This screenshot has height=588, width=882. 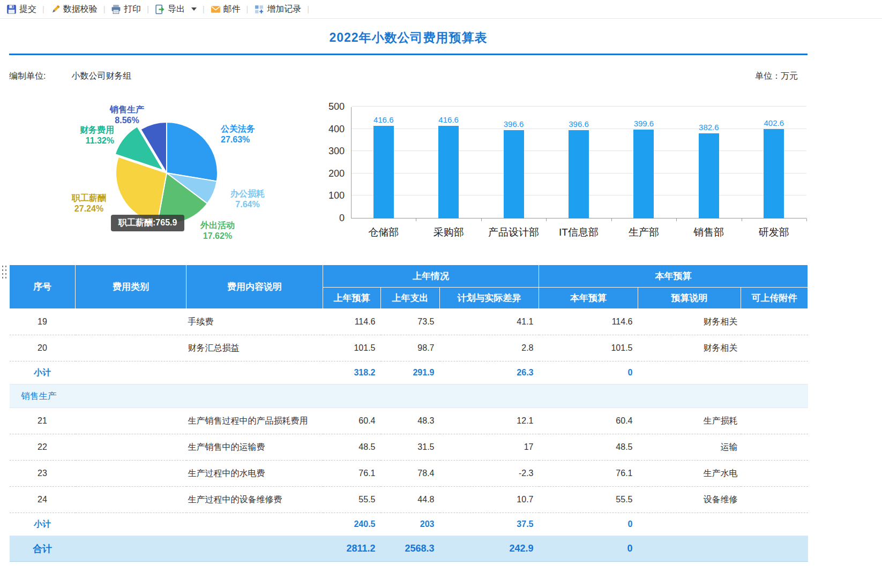 I want to click on cell: 242.9, so click(x=490, y=549).